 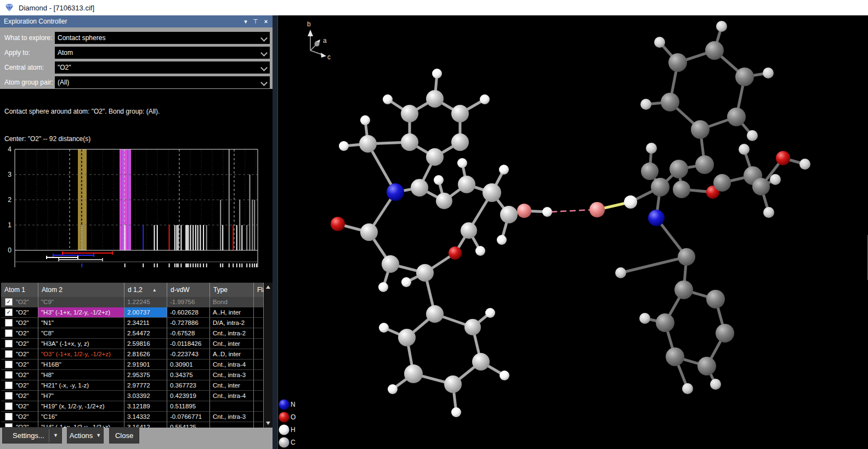 I want to click on table-row: "O2""C8"2.54472-0.67528Cnt., intra-2, so click(x=133, y=334).